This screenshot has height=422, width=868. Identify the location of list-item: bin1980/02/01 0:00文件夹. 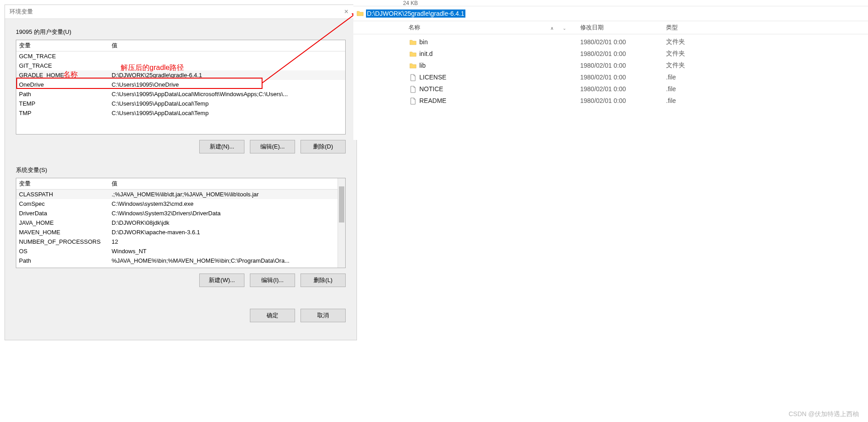
(611, 42).